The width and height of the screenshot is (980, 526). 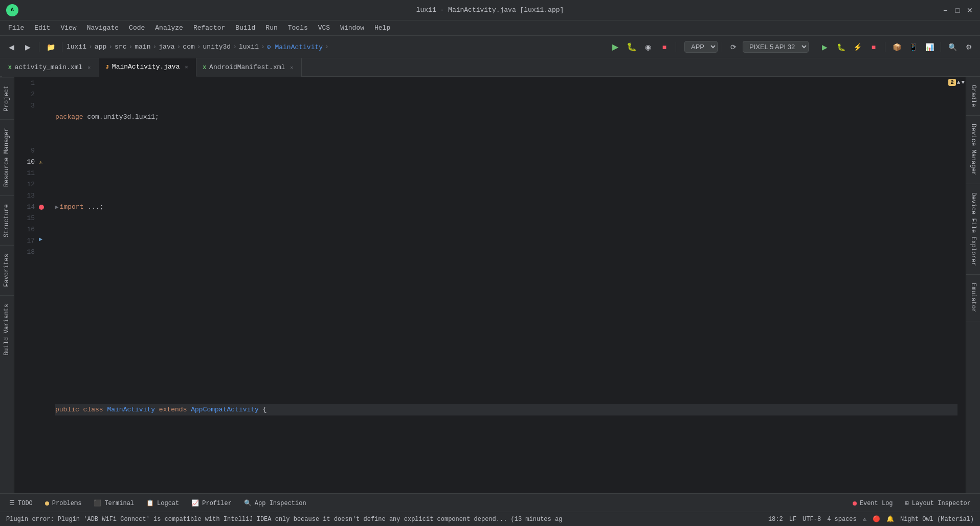 I want to click on close-button: ✕, so click(x=970, y=10).